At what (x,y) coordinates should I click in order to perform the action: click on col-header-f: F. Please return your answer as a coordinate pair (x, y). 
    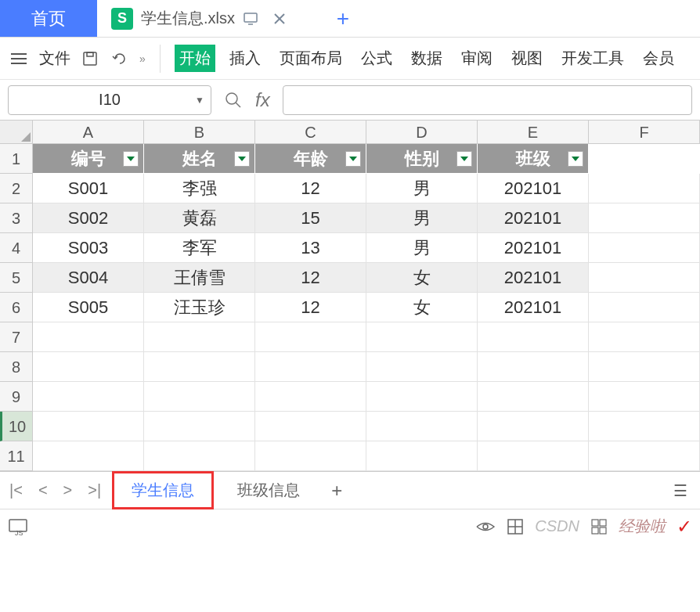
    Looking at the image, I should click on (644, 131).